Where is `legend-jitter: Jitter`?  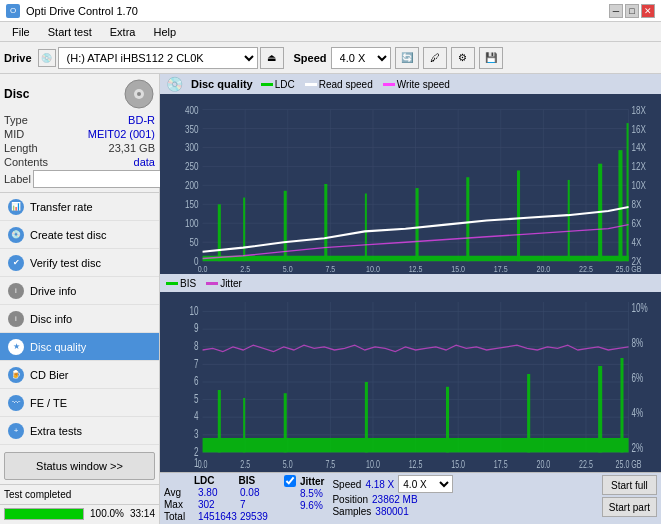
legend-jitter: Jitter is located at coordinates (224, 284).